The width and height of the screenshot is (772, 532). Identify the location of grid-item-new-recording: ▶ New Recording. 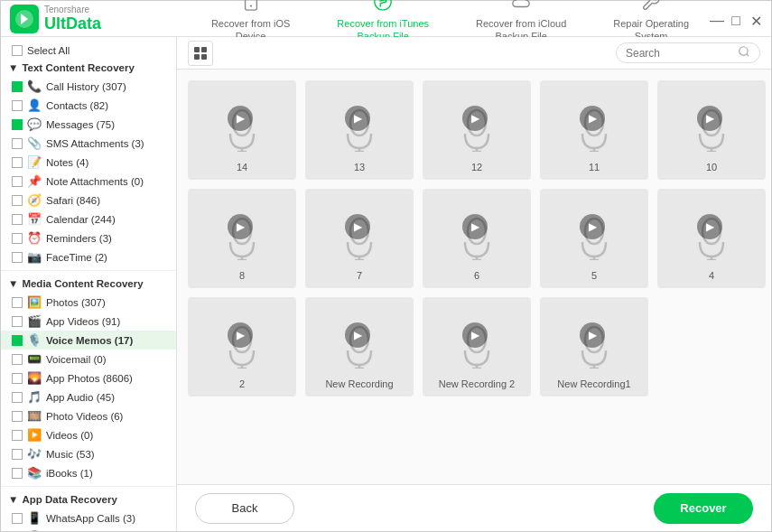
(359, 347).